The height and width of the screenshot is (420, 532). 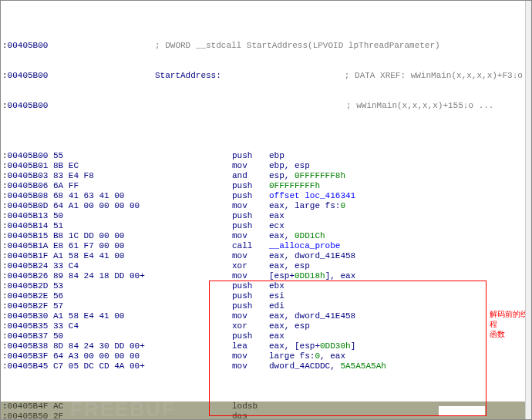 What do you see at coordinates (104, 287) in the screenshot?
I see `bytes: 53` at bounding box center [104, 287].